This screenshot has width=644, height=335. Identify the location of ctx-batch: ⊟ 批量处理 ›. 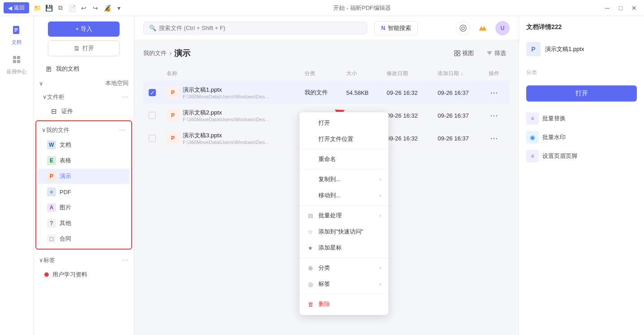
(344, 216).